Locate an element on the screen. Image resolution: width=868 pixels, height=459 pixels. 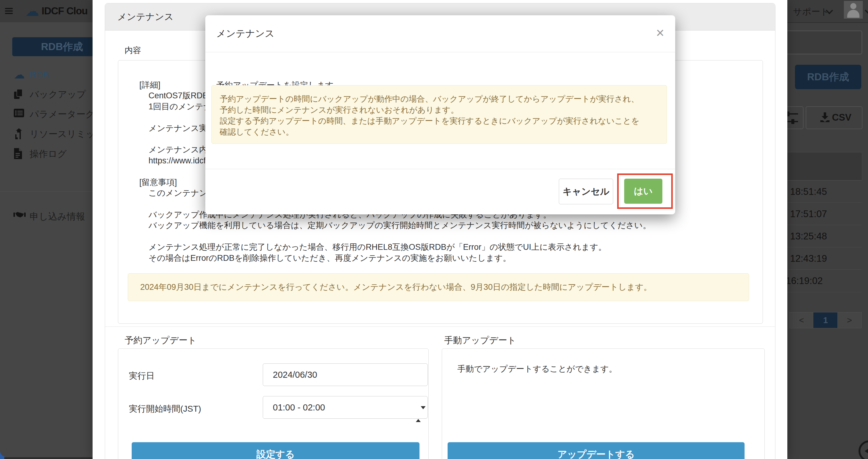
manual-update-button: アップデートする is located at coordinates (596, 451).